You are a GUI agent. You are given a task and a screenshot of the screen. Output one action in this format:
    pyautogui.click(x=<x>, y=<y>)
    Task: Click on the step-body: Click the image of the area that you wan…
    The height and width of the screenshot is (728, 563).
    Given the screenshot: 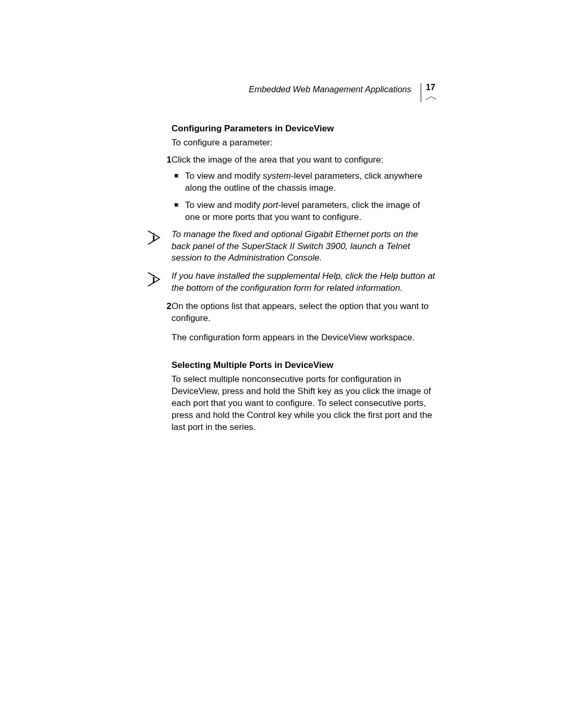 What is the action you would take?
    pyautogui.click(x=304, y=161)
    